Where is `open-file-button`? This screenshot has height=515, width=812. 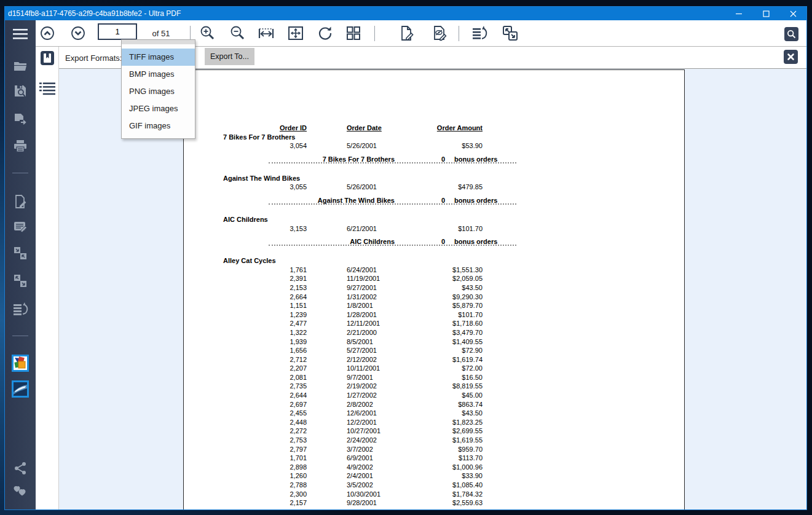
open-file-button is located at coordinates (20, 66).